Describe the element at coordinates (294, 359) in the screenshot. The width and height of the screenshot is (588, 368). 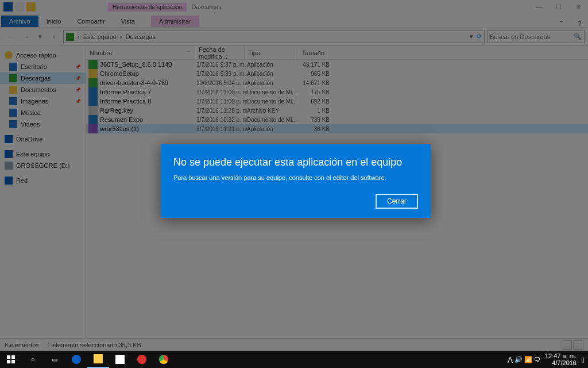
I see `taskbar: ○ ▭ ⋀ 🔊 📶 🗨 12:47 a. m. 4/7/2016 ▯` at that location.